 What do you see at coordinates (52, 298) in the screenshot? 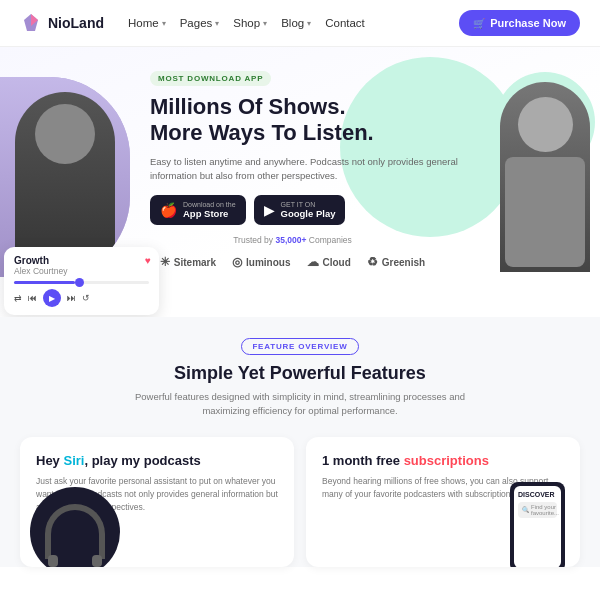
I see `play-button: ▶` at bounding box center [52, 298].